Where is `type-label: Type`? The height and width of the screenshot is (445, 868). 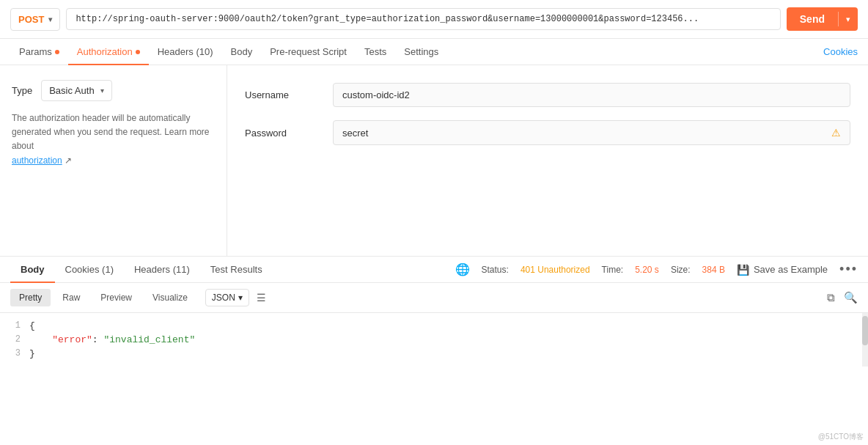
type-label: Type is located at coordinates (22, 91).